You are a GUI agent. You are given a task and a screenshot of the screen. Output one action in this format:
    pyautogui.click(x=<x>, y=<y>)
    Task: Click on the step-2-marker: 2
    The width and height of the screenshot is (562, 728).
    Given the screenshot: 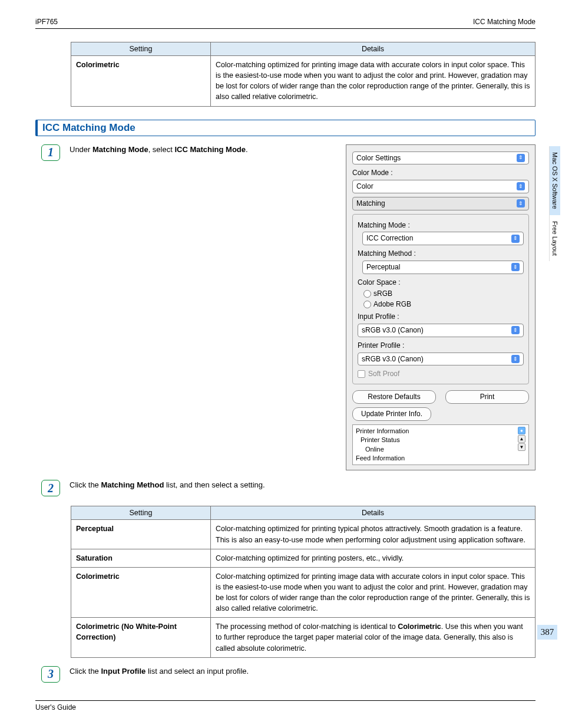 What is the action you would take?
    pyautogui.click(x=51, y=488)
    